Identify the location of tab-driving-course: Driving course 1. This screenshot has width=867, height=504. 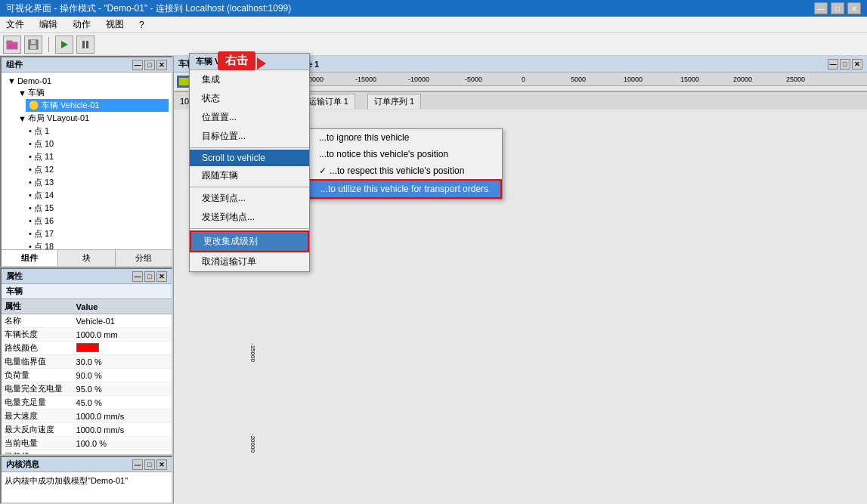
(252, 101).